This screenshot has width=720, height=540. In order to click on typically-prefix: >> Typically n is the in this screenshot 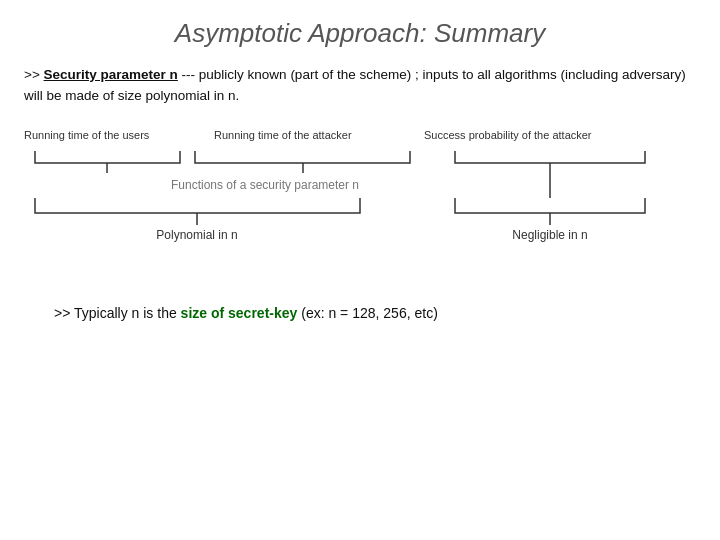, I will do `click(118, 313)`.